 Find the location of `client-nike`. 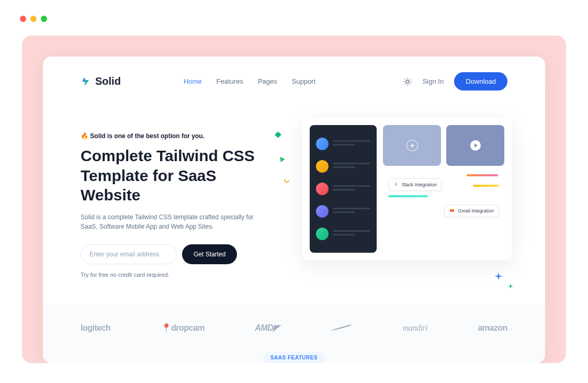

client-nike is located at coordinates (341, 328).